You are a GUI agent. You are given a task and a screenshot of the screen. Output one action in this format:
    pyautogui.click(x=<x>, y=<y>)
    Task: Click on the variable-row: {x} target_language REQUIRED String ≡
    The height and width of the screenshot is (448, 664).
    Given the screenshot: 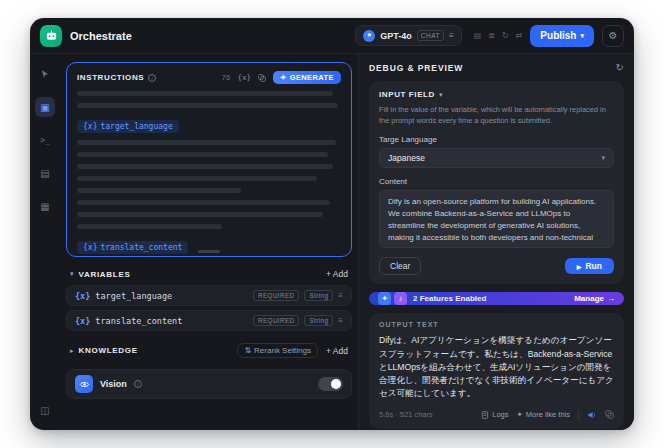 What is the action you would take?
    pyautogui.click(x=209, y=296)
    